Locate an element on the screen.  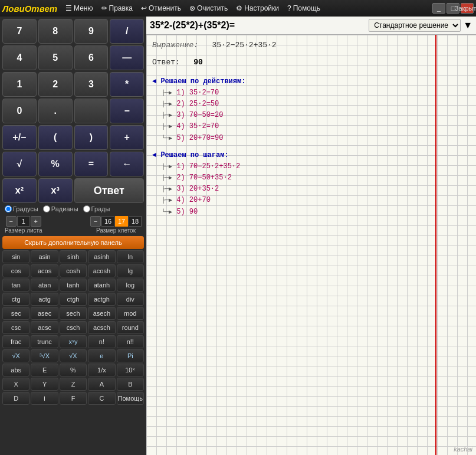
btn-actg: actg is located at coordinates (44, 299).